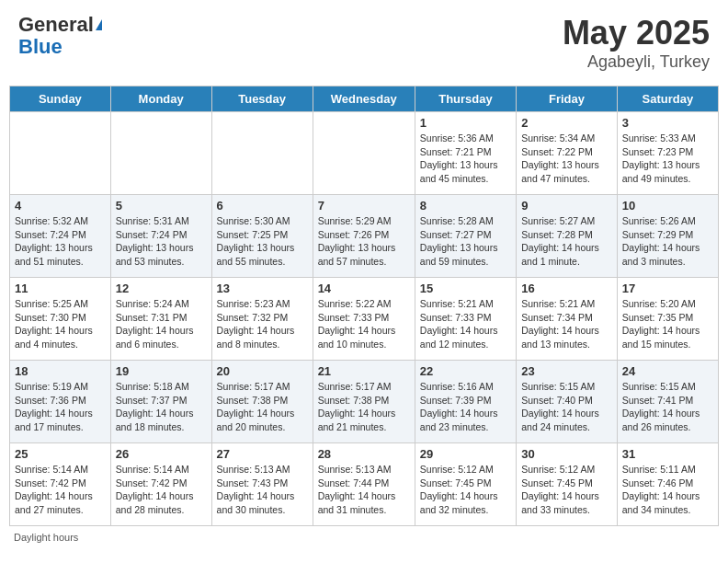 This screenshot has width=728, height=563. I want to click on calendar-day-cell: 22Sunrise: 5:16 AMSunset: 7:39 PMDayligh…, so click(465, 402).